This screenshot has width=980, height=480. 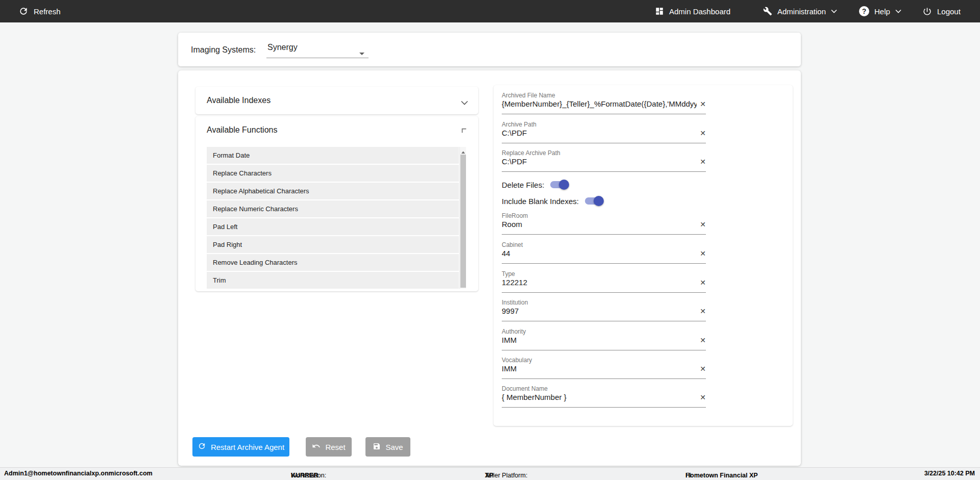 I want to click on restart-archive-agent-label: Restart Archive Agent, so click(x=248, y=447).